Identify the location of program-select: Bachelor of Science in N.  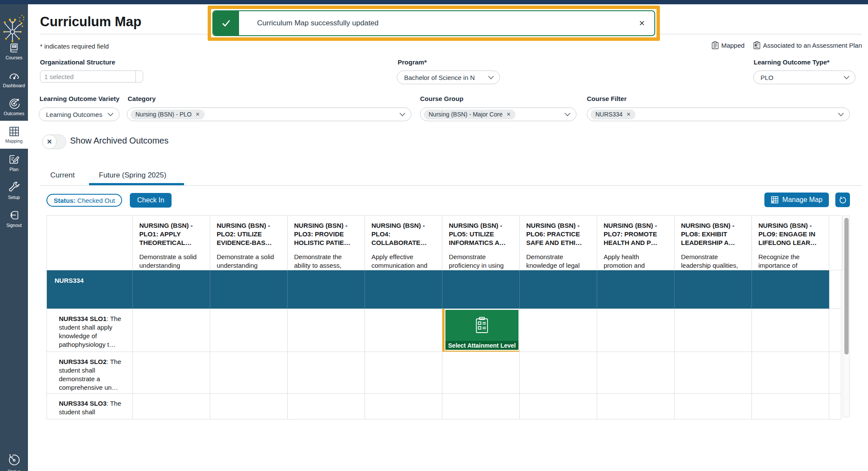
(448, 77).